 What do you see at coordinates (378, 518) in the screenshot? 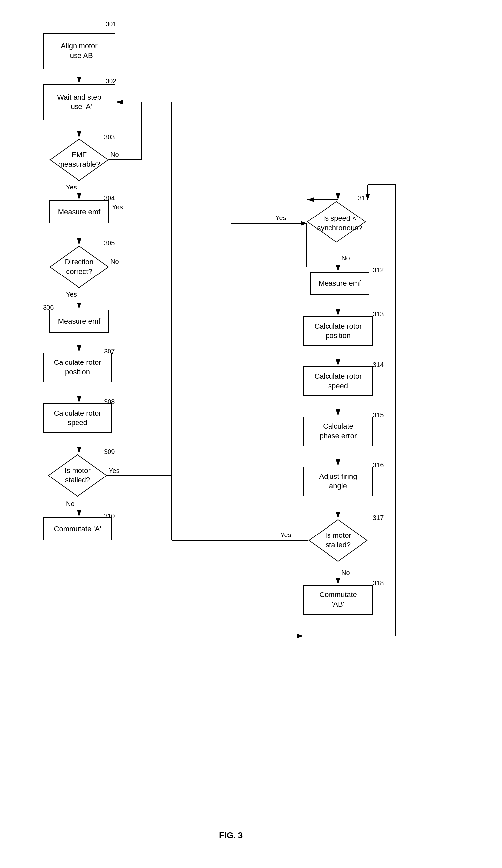
I see `ref-317: 317` at bounding box center [378, 518].